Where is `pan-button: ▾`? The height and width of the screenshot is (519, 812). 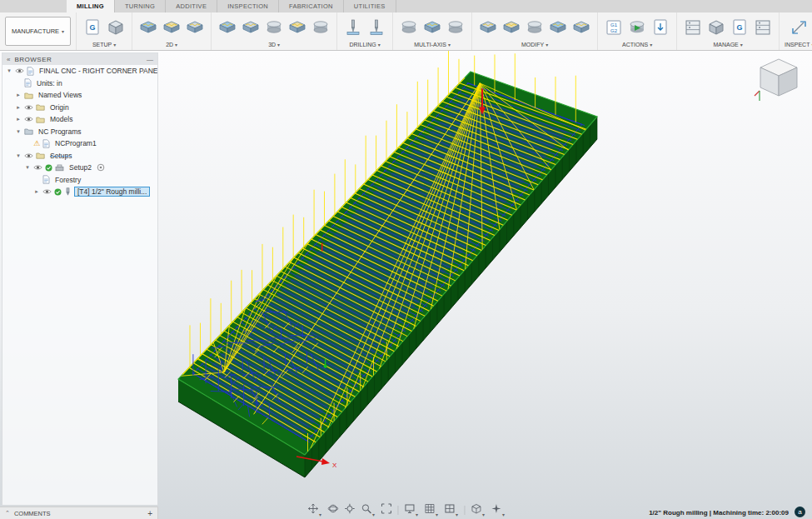 pan-button: ▾ is located at coordinates (315, 510).